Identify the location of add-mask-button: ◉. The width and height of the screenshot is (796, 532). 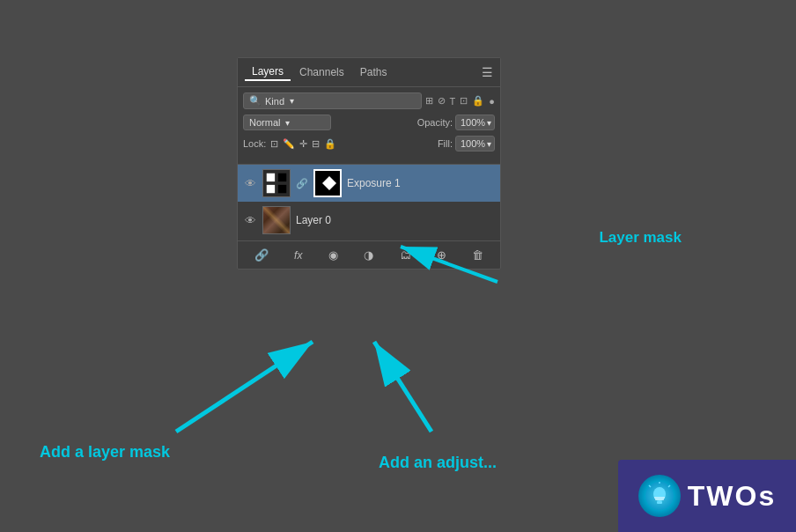
(333, 255).